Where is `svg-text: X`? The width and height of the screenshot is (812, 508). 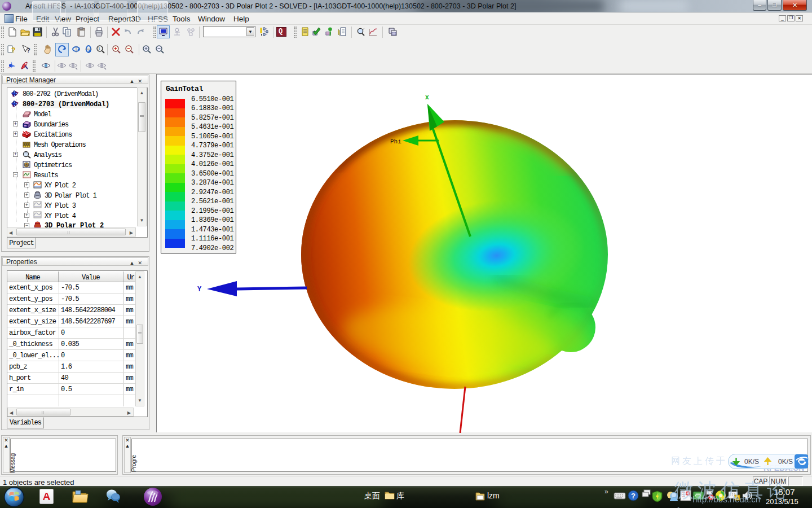 svg-text: X is located at coordinates (427, 98).